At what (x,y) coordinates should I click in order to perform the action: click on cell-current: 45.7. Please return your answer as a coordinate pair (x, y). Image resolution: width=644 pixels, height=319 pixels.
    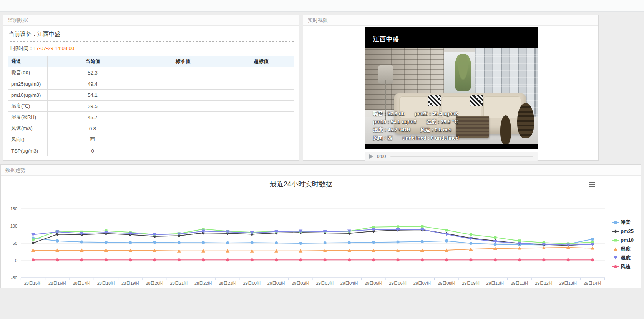
    Looking at the image, I should click on (93, 118).